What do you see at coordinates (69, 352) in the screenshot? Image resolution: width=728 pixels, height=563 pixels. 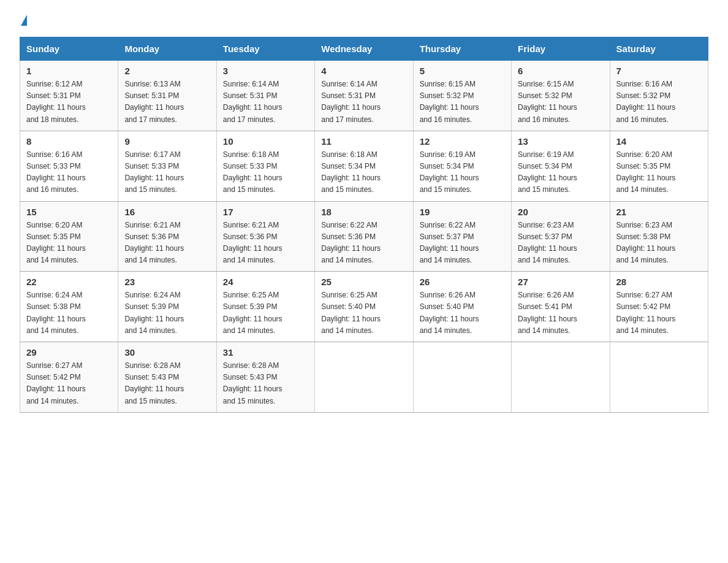 I see `day-number: 29` at bounding box center [69, 352].